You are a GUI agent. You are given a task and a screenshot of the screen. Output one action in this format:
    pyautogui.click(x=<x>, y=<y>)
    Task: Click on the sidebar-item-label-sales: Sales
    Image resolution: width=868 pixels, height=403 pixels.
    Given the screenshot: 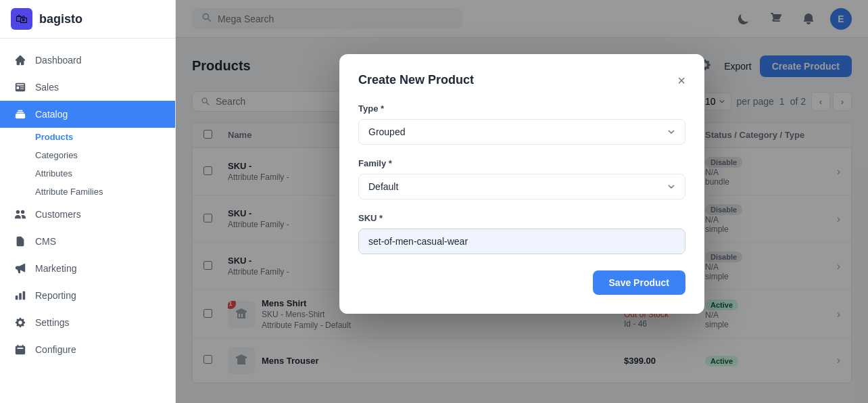 What is the action you would take?
    pyautogui.click(x=47, y=87)
    